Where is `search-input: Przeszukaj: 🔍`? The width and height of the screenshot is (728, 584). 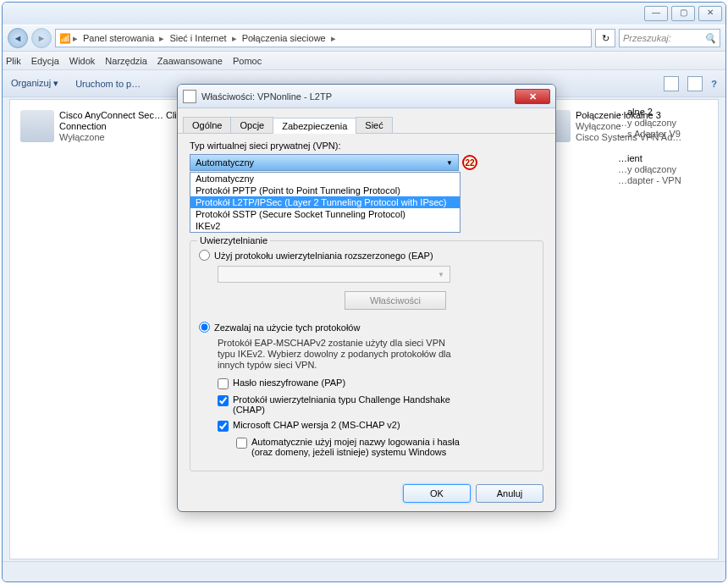
search-input: Przeszukaj: 🔍 is located at coordinates (670, 38).